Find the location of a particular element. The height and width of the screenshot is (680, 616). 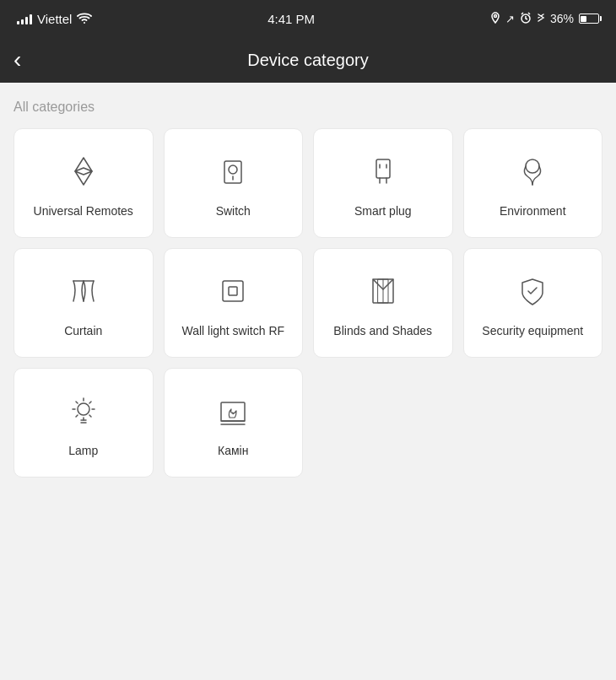

bluetooth-icon is located at coordinates (541, 19).